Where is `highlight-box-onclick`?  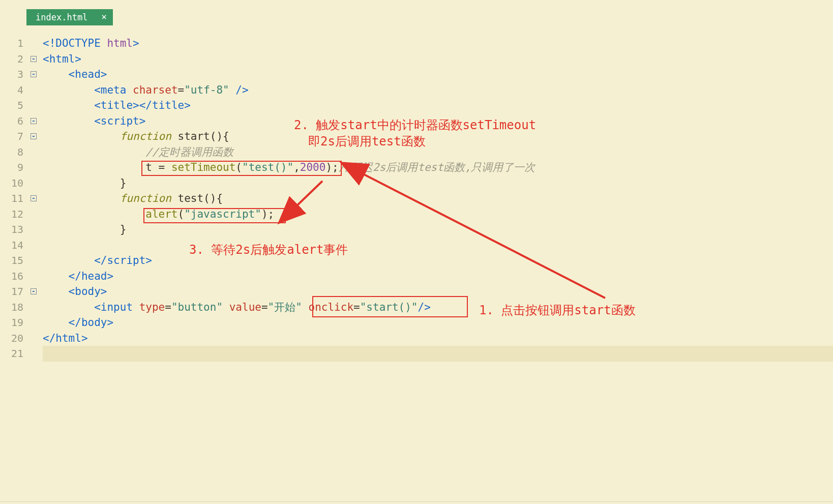 highlight-box-onclick is located at coordinates (390, 307).